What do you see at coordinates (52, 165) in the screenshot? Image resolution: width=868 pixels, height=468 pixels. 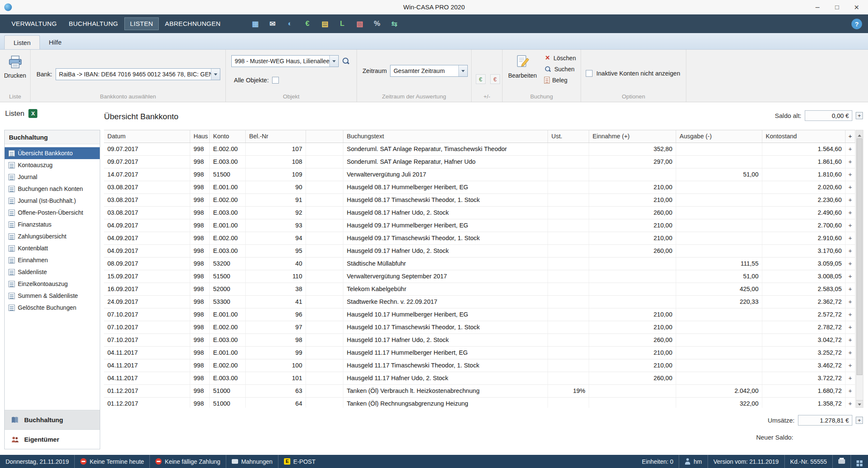 I see `sidebar-item-kontoauszug: Kontoauszug` at bounding box center [52, 165].